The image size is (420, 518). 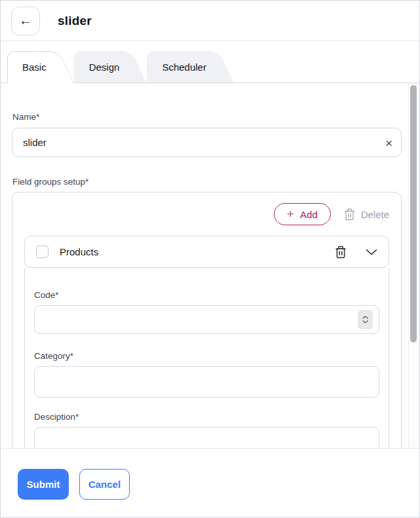 What do you see at coordinates (190, 67) in the screenshot?
I see `tab-scheduler: Scheduler` at bounding box center [190, 67].